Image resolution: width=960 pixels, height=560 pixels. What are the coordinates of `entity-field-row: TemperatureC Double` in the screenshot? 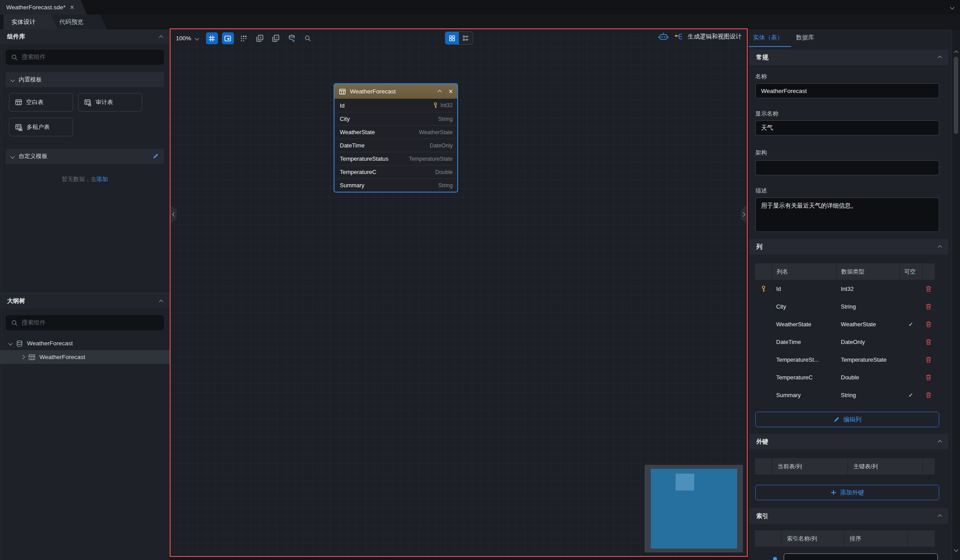 It's located at (396, 172).